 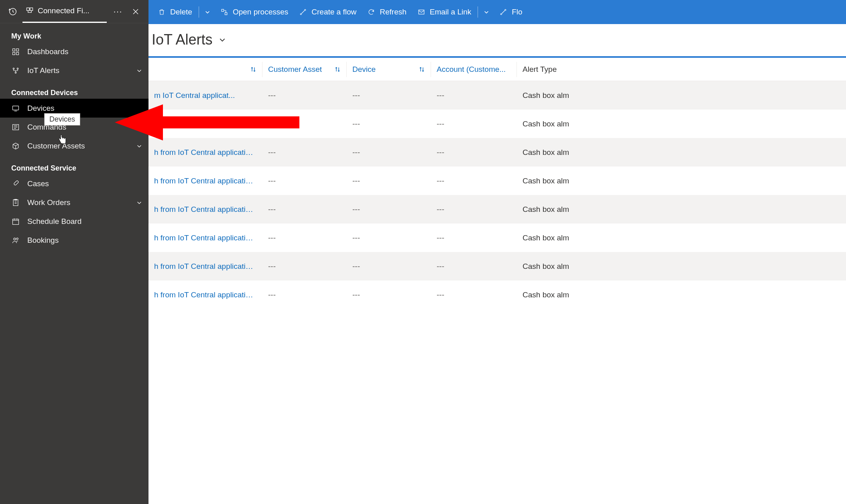 I want to click on workorders-icon, so click(x=16, y=203).